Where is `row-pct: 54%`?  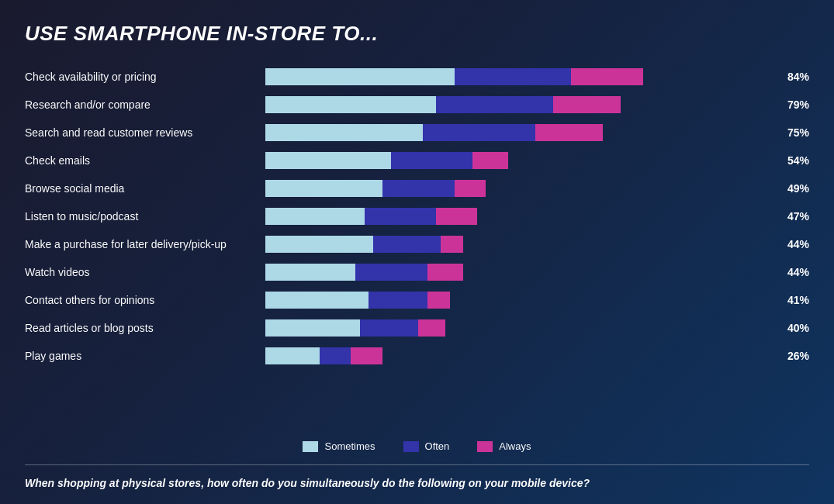
row-pct: 54% is located at coordinates (791, 161).